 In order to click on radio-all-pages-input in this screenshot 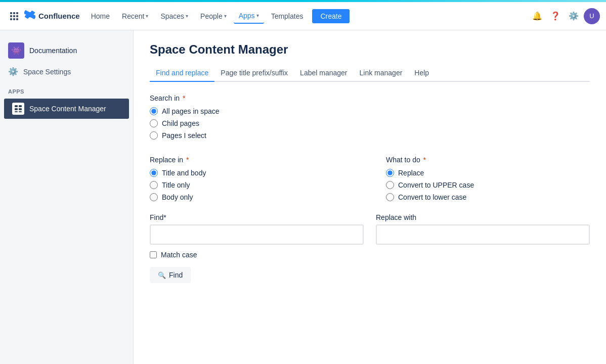, I will do `click(154, 111)`.